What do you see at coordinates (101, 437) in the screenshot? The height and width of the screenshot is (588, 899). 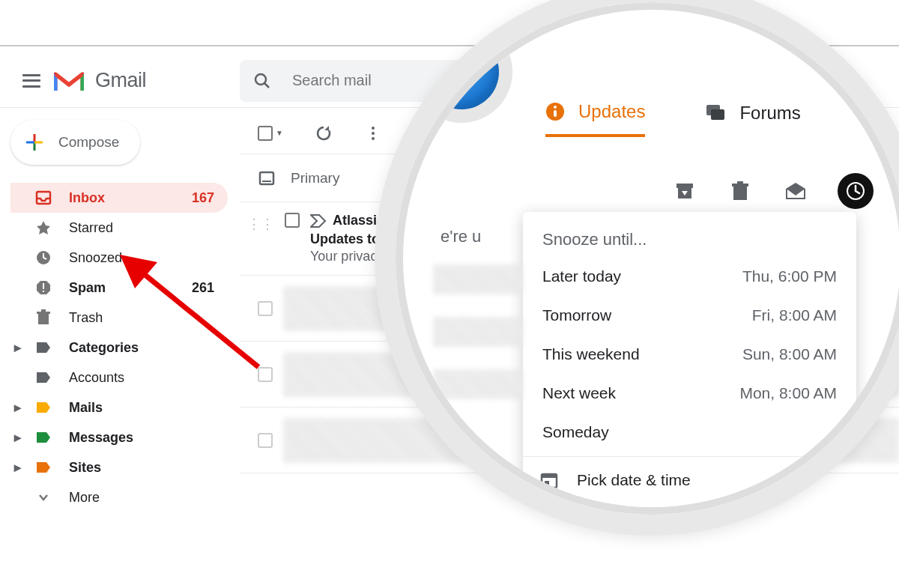 I see `sidebar-item-label: Messages` at bounding box center [101, 437].